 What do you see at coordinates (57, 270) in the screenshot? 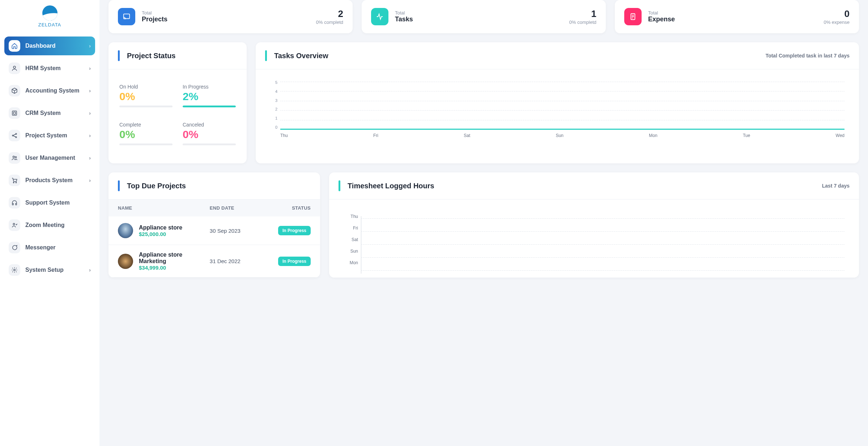
I see `sidebar-item-label: System Setup` at bounding box center [57, 270].